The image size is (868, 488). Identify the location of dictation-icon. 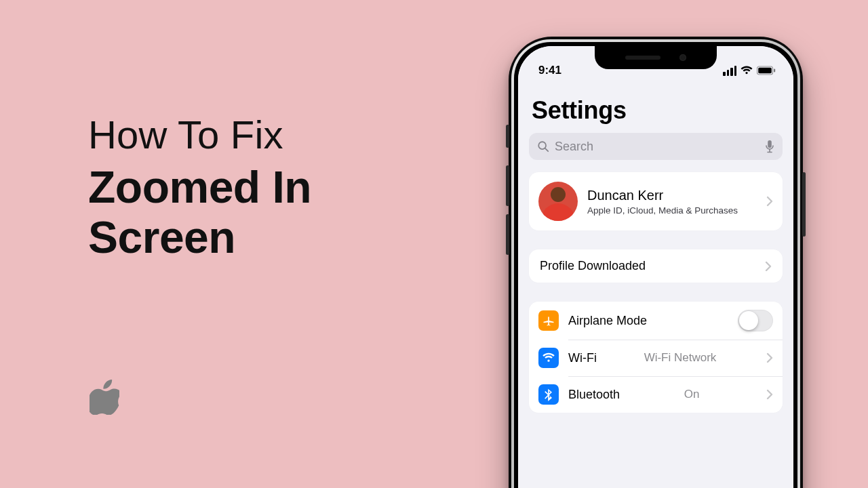
(770, 146).